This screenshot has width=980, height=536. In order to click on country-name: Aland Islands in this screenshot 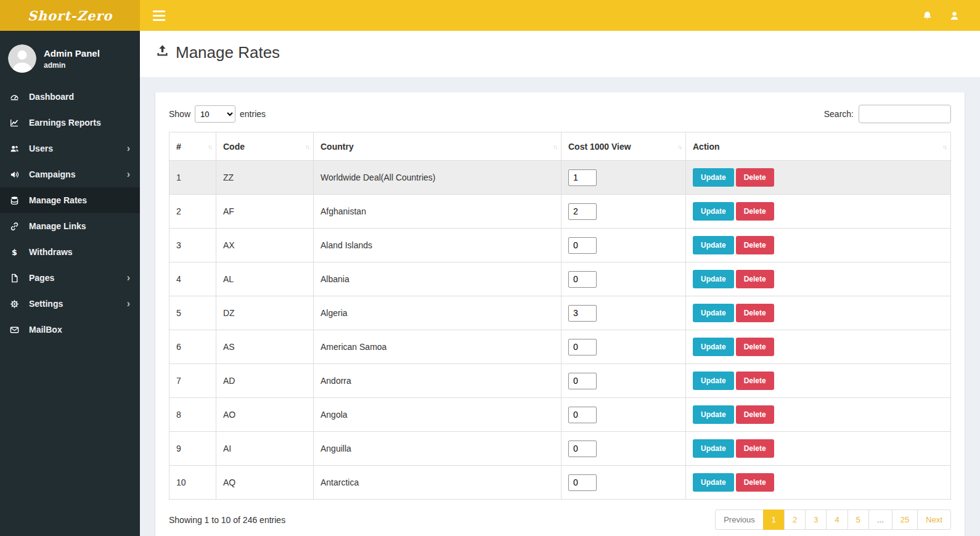, I will do `click(438, 245)`.